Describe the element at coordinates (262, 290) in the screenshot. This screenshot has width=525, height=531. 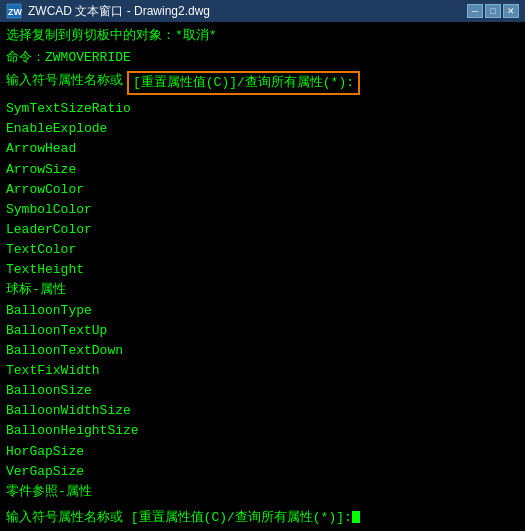
I see `attr-balloon-property: 球标-属性` at that location.